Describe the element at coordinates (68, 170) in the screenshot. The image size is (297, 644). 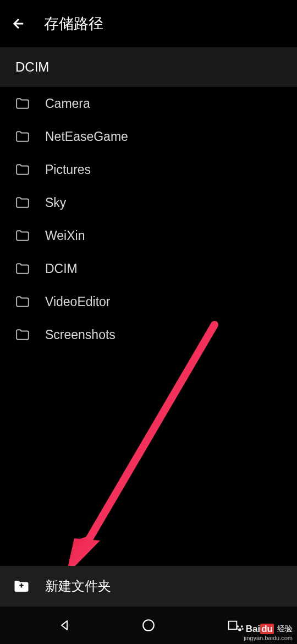
I see `folder-label: Pictures` at that location.